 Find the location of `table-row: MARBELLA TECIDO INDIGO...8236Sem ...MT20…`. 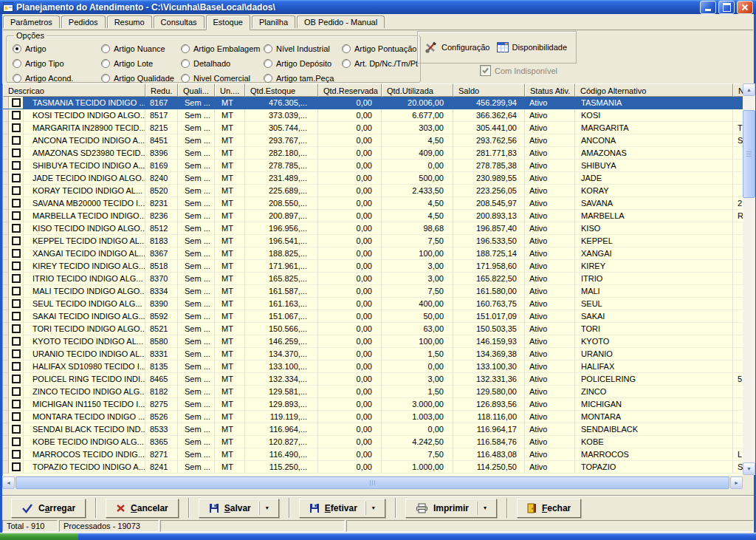

table-row: MARBELLA TECIDO INDIGO...8236Sem ...MT20… is located at coordinates (374, 216).